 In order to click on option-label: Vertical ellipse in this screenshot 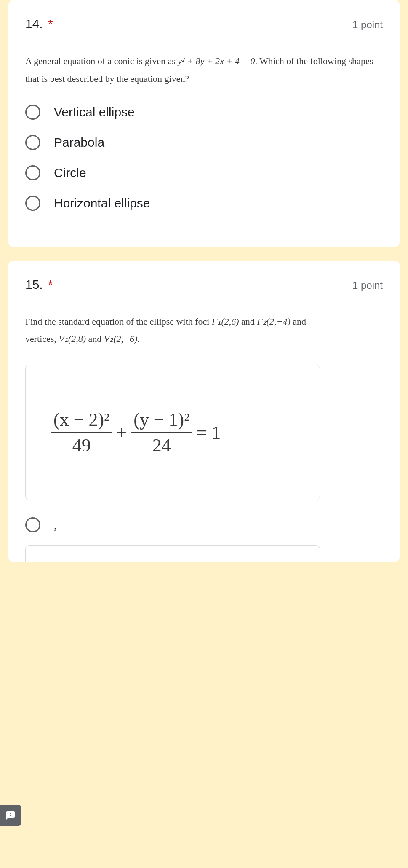, I will do `click(94, 112)`.